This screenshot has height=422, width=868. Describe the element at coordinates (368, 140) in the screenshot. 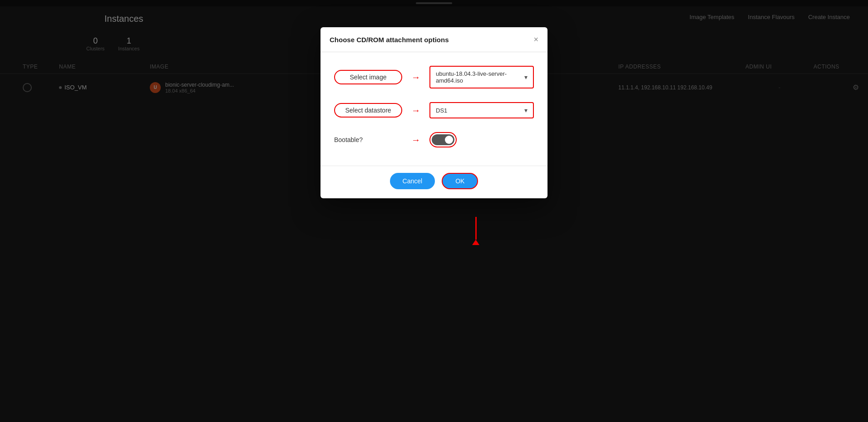

I see `bootable-label: Bootable?` at that location.